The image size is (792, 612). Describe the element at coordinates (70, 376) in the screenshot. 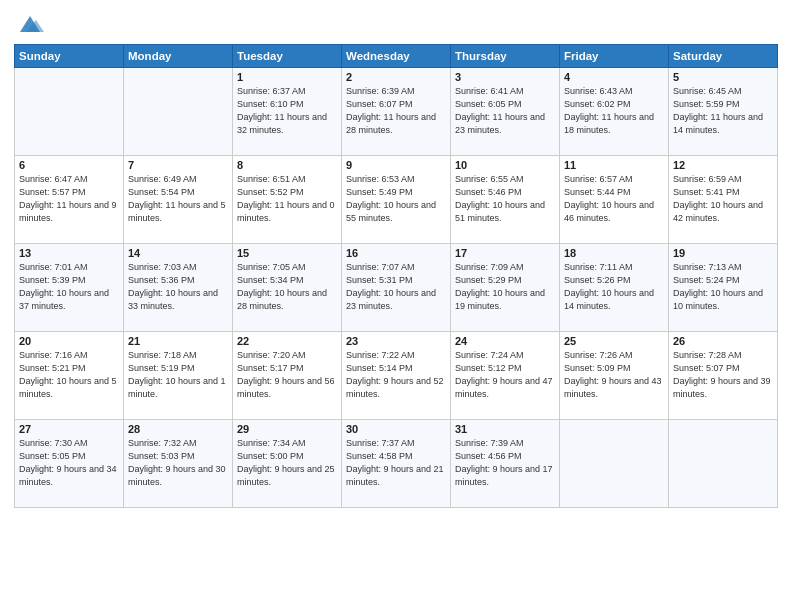

I see `calendar-cell: 20Sunrise: 7:16 AM Sunset: 5:21 PM Dayli…` at that location.